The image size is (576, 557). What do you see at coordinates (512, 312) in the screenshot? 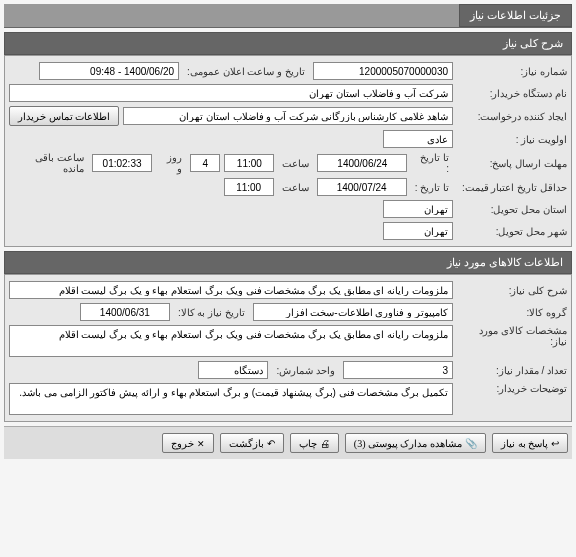
I see `group-label: گروه کالا:` at bounding box center [512, 312].